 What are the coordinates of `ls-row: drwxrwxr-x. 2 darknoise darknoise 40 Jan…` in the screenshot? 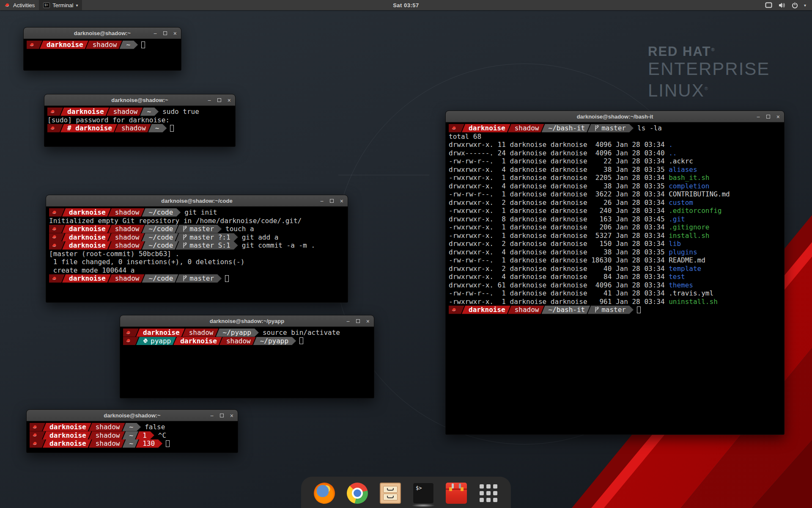 It's located at (615, 269).